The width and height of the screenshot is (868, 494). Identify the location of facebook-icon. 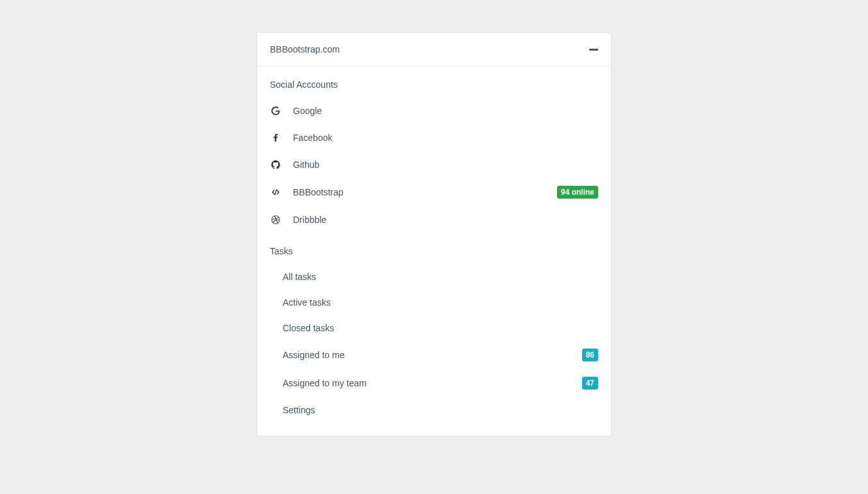
(276, 138).